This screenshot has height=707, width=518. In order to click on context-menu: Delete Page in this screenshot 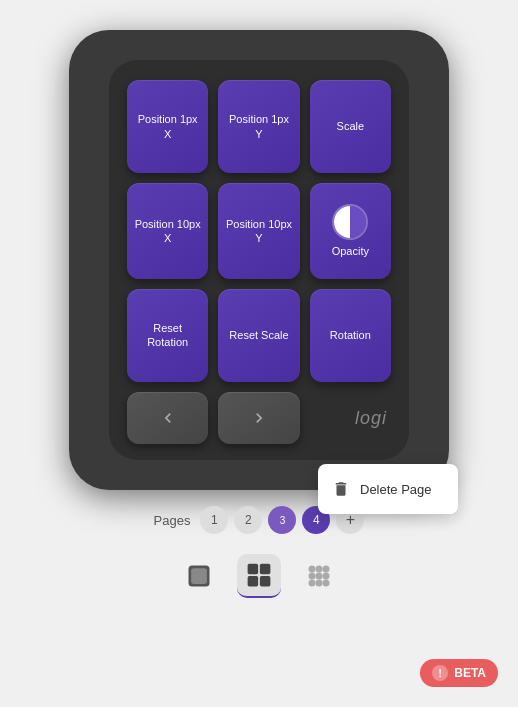, I will do `click(388, 489)`.